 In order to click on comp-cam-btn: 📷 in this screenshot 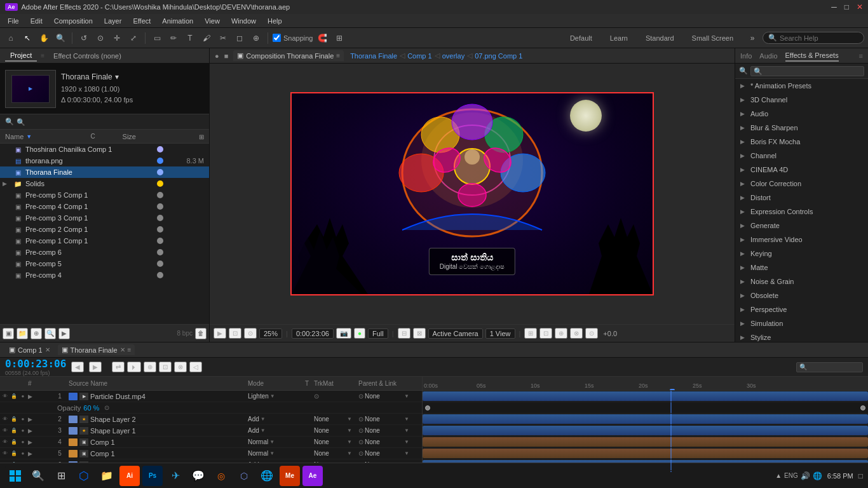, I will do `click(344, 333)`.